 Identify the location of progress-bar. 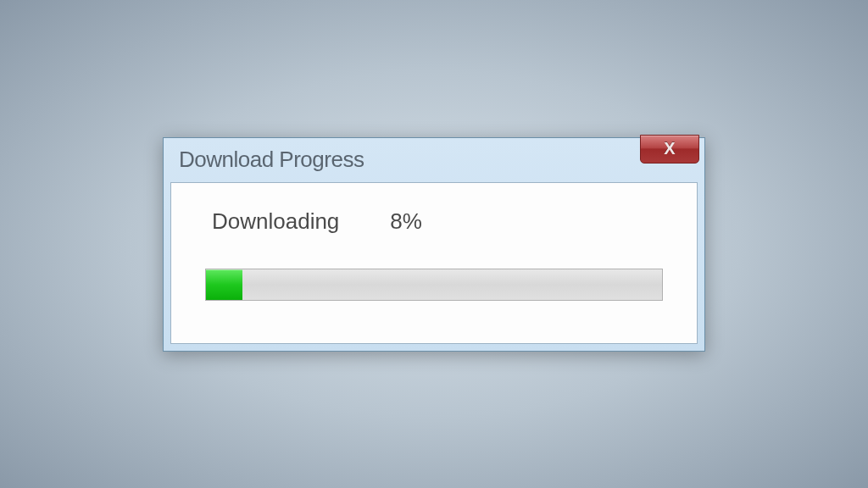
(434, 285).